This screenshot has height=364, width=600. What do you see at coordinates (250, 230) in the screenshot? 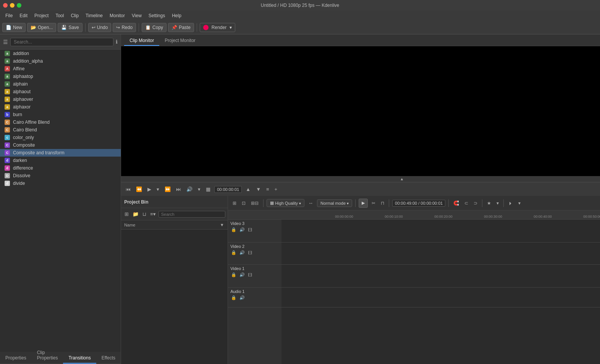
I see `video3-video-icon: 🎞` at bounding box center [250, 230].